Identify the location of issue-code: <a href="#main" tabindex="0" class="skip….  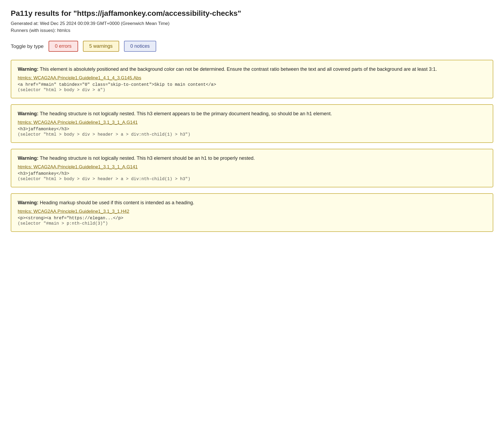
(252, 85).